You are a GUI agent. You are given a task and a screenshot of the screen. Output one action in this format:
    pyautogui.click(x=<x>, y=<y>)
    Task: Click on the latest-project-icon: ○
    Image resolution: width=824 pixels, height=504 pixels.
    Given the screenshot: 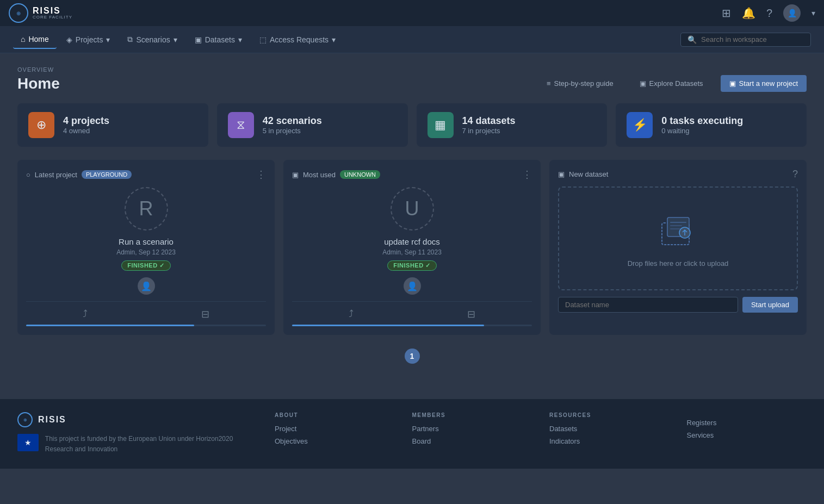 What is the action you would take?
    pyautogui.click(x=28, y=175)
    